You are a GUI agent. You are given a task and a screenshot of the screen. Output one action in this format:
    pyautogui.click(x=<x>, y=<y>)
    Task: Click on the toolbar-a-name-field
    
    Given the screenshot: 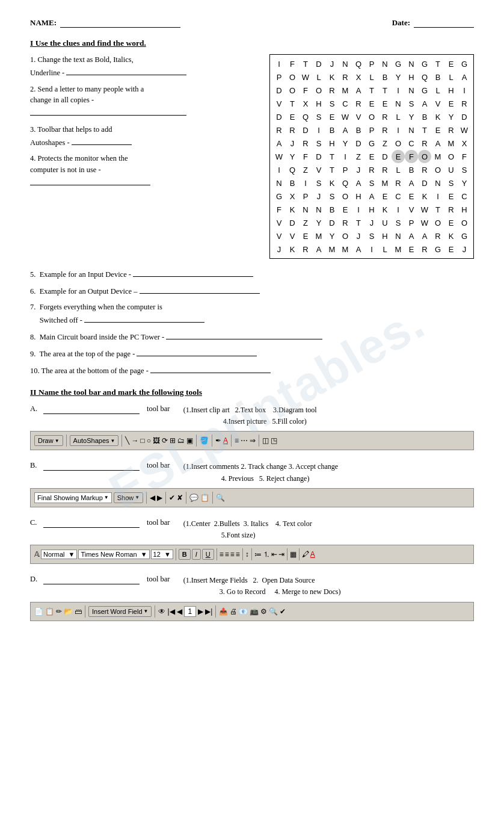 What is the action you would take?
    pyautogui.click(x=91, y=409)
    